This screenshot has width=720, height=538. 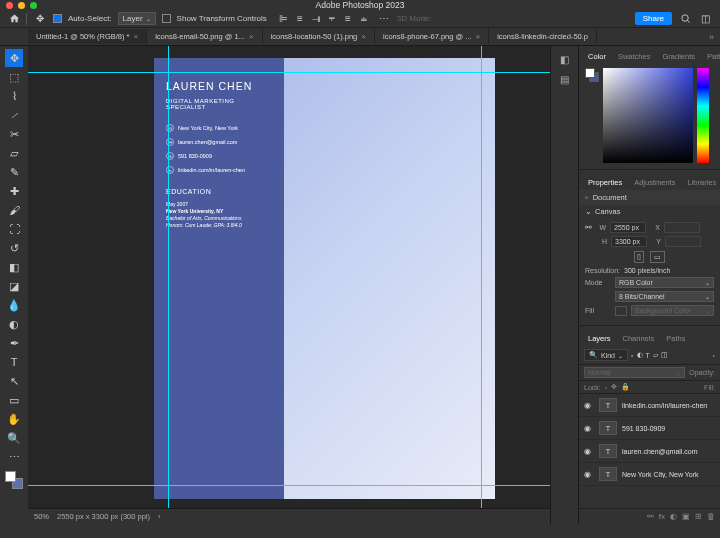 I want to click on pen-tool: ✒, so click(x=14, y=343).